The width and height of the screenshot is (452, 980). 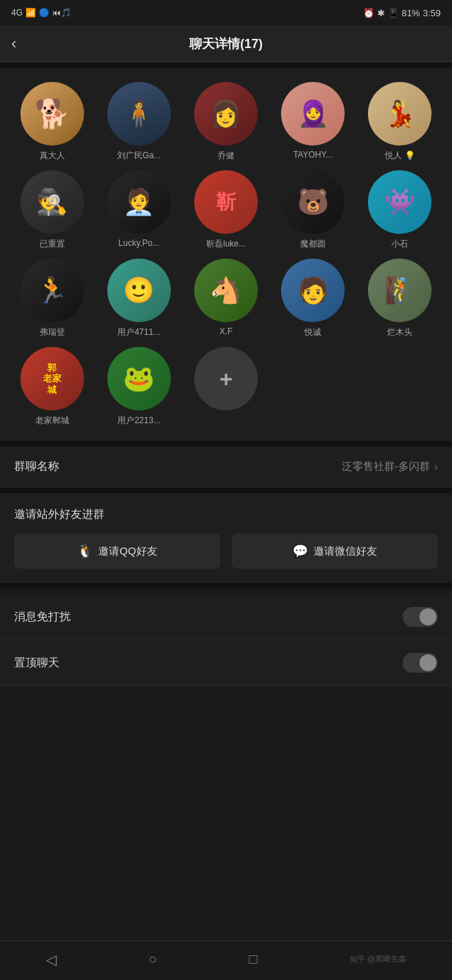 What do you see at coordinates (52, 122) in the screenshot?
I see `member-item: 🐕 真大人` at bounding box center [52, 122].